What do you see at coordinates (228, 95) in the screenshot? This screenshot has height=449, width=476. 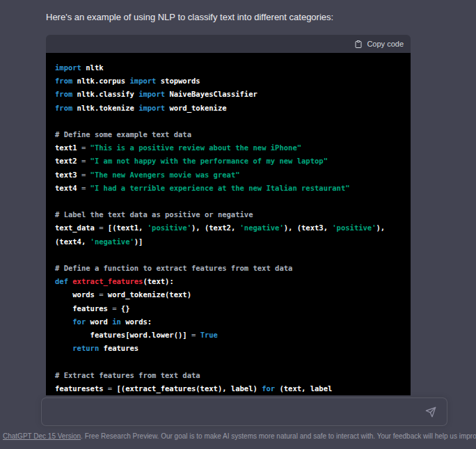 I see `code-line: from nltk.classify import NaiveBayesClas…` at bounding box center [228, 95].